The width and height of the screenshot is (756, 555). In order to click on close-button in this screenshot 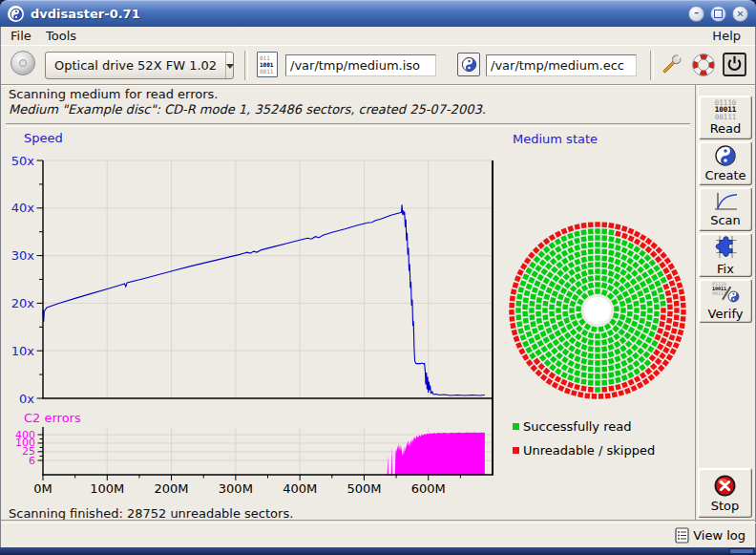, I will do `click(741, 13)`.